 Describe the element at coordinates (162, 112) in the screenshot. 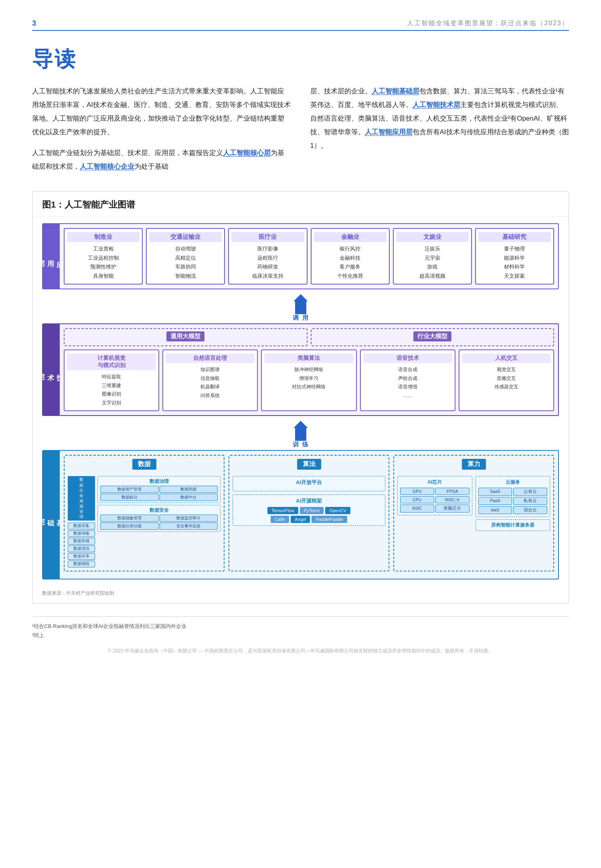

I see `intro-col1-p1: 人工智能技术的飞速发展给人类社会的生产生活方式带来重大变革影响。人工智能应用场景…` at that location.